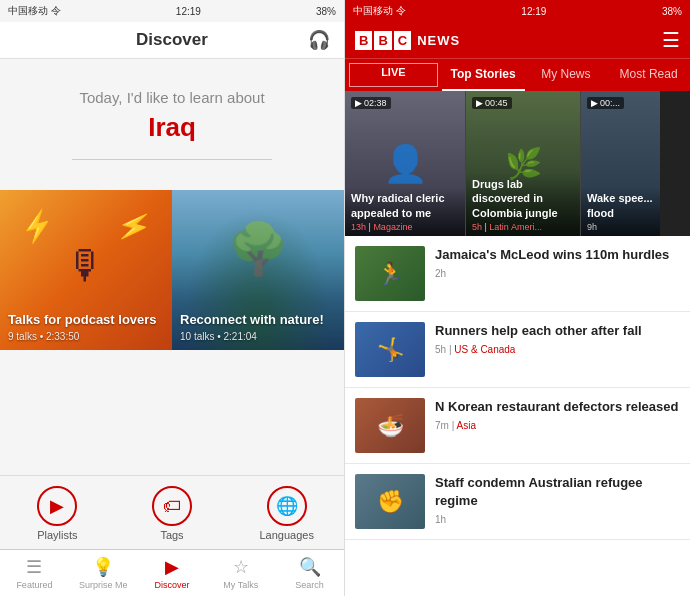  Describe the element at coordinates (518, 11) in the screenshot. I see `status-bar-right: 中国移动 令 12:19 38%` at that location.